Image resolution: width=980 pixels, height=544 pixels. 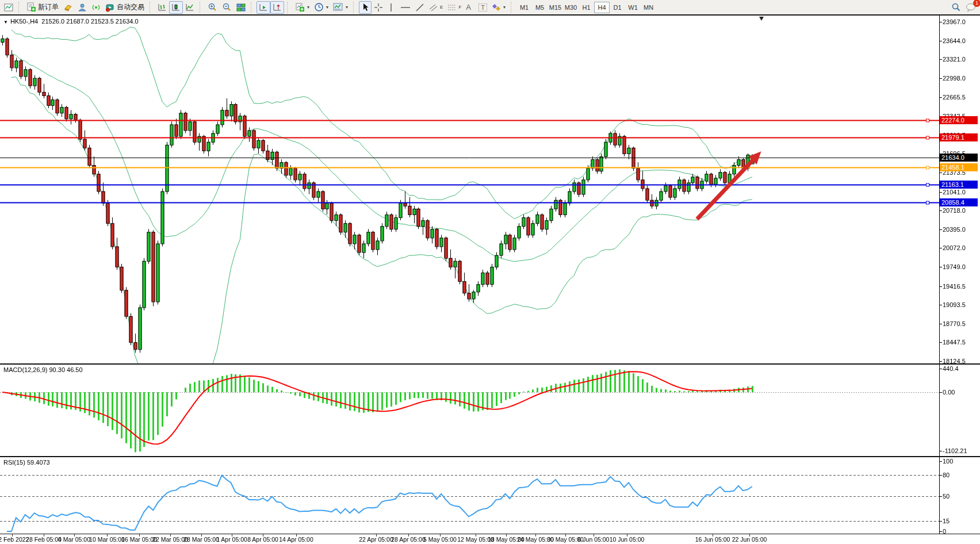 I want to click on equidistant-channel-button: E, so click(x=436, y=7).